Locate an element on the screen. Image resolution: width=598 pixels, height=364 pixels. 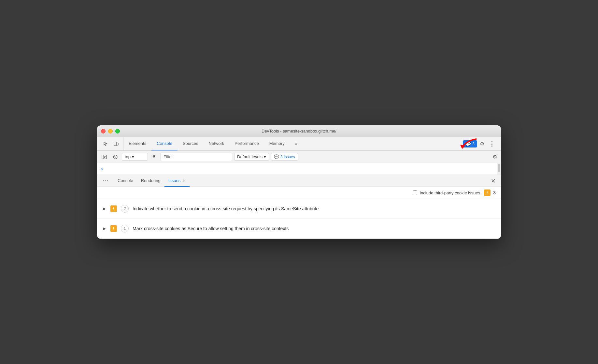
scrollbar-thumb is located at coordinates (499, 168).